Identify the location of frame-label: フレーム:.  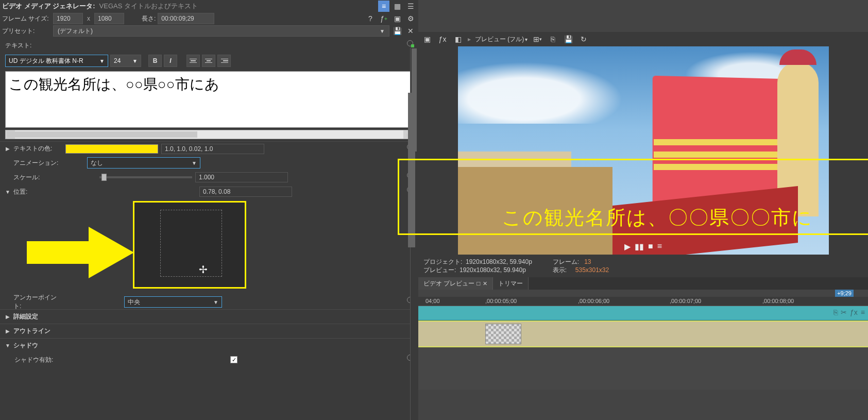
(566, 262).